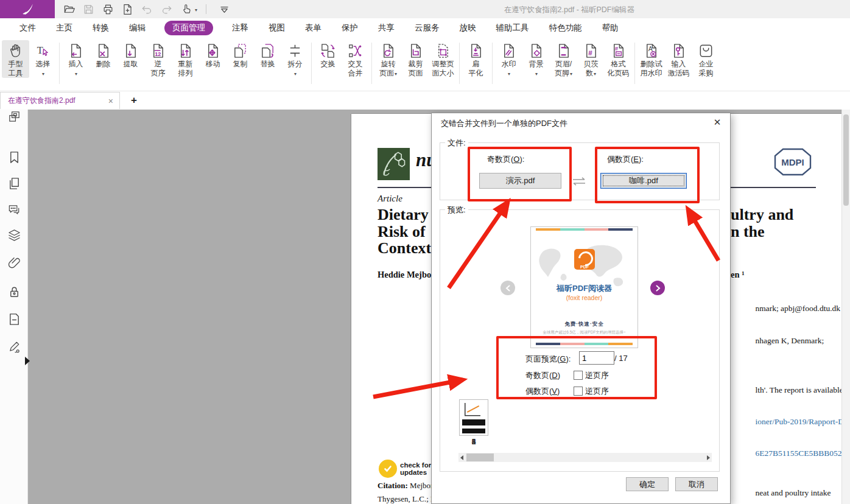  I want to click on touch-mode-button, so click(186, 9).